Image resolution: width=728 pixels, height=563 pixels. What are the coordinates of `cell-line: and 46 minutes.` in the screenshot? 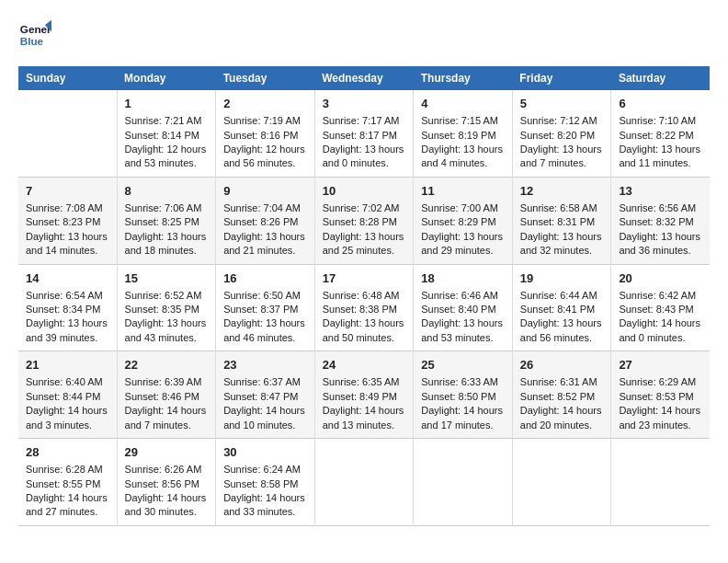 It's located at (265, 339).